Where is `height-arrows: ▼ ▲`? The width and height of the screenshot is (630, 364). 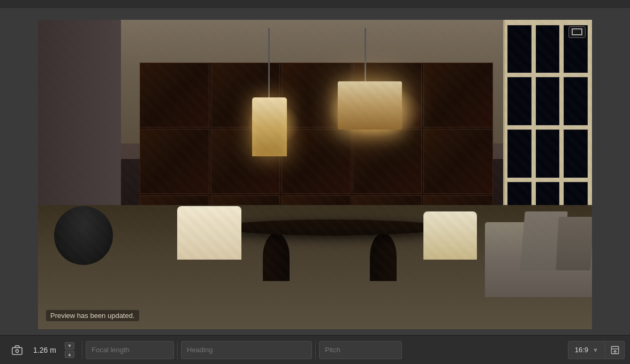
height-arrows: ▼ ▲ is located at coordinates (70, 350).